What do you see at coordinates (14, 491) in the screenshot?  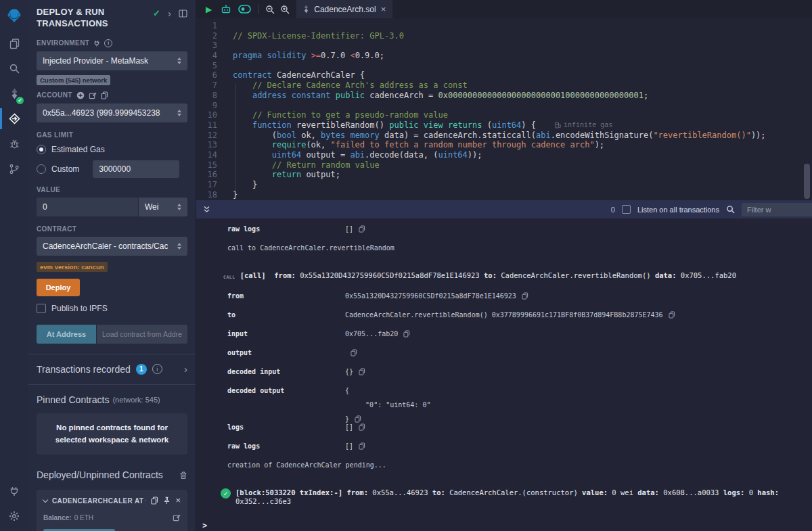 I see `plugin-manager-icon` at bounding box center [14, 491].